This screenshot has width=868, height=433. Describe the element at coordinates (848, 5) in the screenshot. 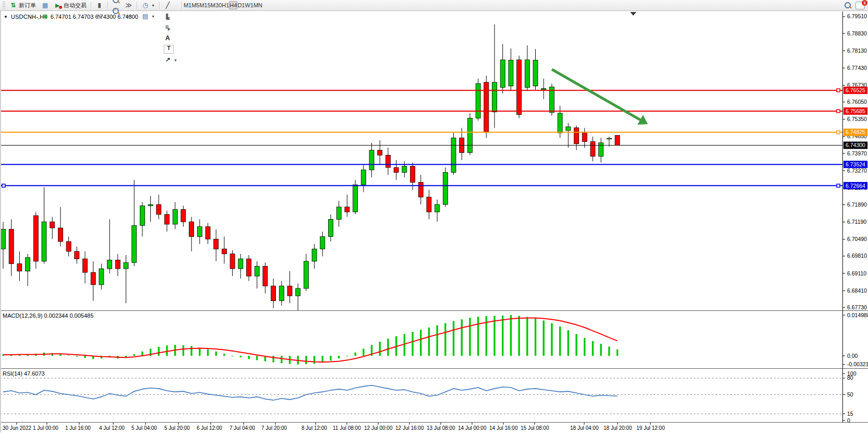

I see `search-icon` at that location.